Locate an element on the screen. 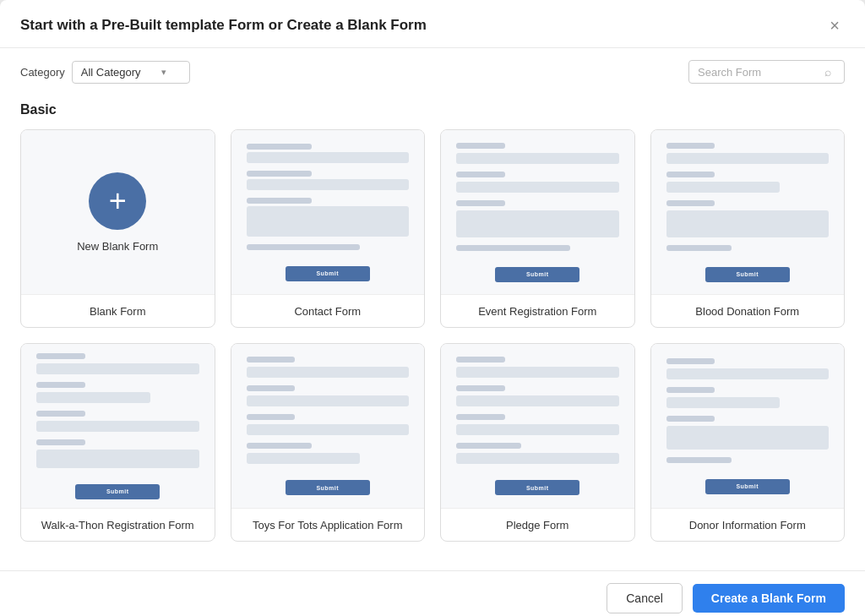 Image resolution: width=865 pixels, height=616 pixels. plus-circle: + is located at coordinates (117, 201).